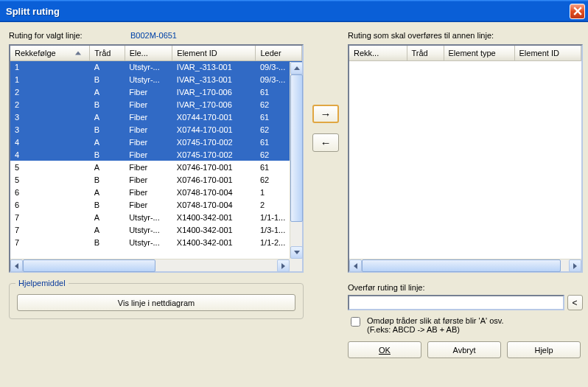 The height and width of the screenshot is (387, 588). I want to click on scroll-corner, so click(296, 265).